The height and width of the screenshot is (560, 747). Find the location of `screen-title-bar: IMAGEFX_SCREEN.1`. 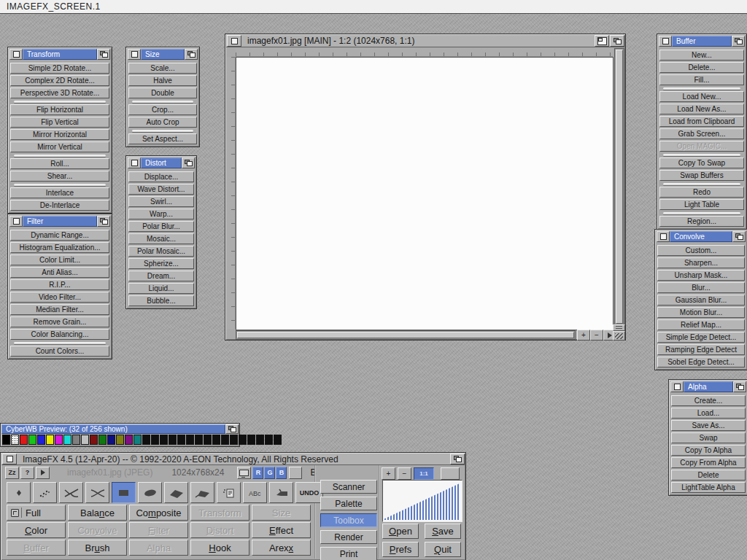

screen-title-bar: IMAGEFX_SCREEN.1 is located at coordinates (374, 7).